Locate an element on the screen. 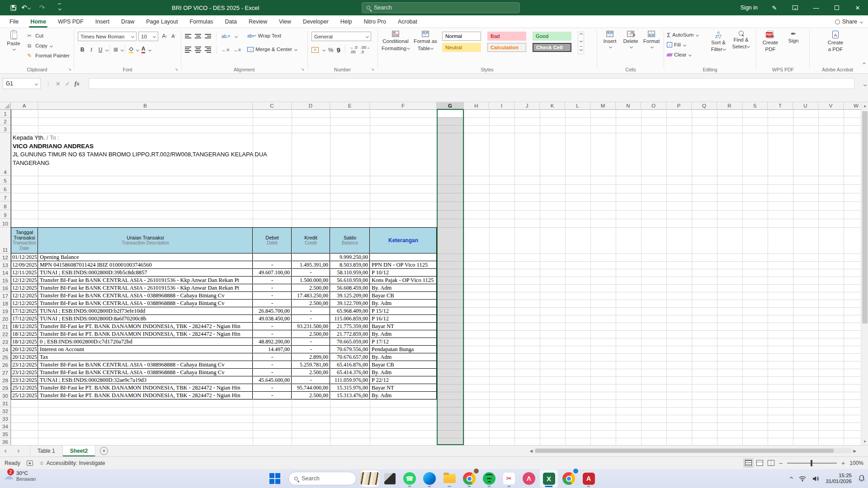 The width and height of the screenshot is (868, 488). column-header-h: H is located at coordinates (476, 106).